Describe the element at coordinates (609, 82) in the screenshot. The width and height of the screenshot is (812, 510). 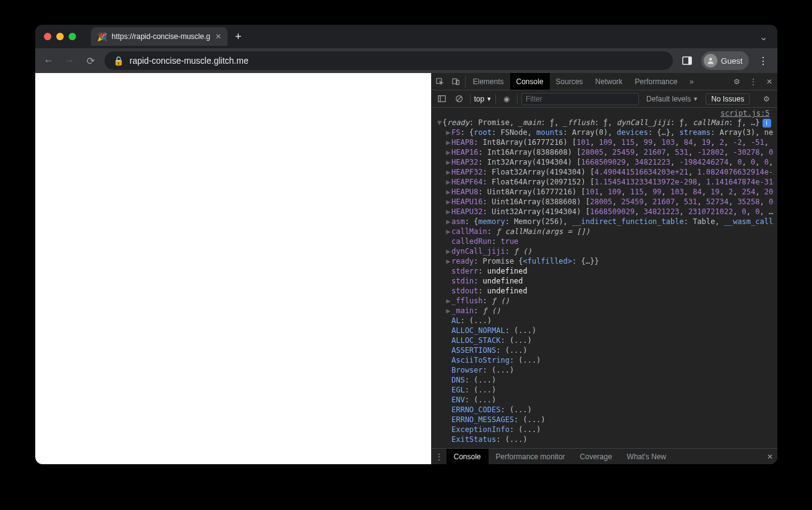
I see `devtools-tab-network: Network` at that location.